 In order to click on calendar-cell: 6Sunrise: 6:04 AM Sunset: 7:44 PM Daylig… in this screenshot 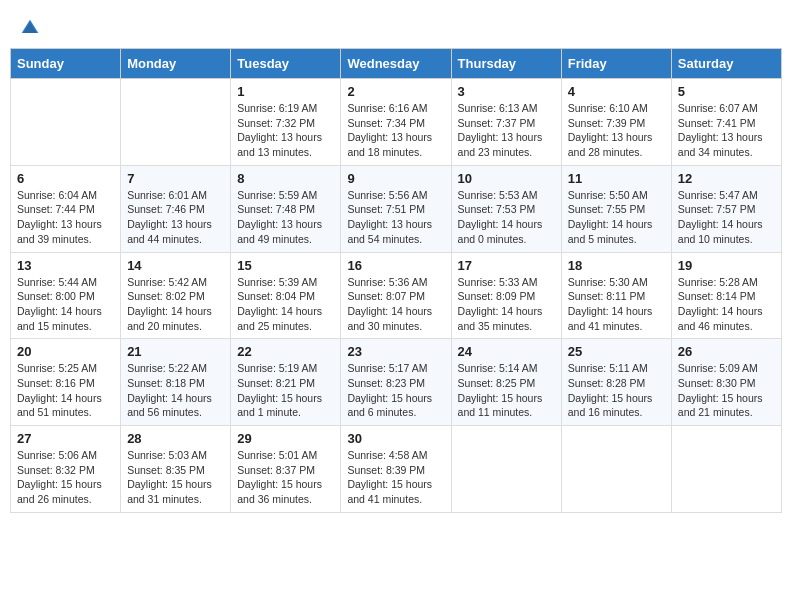, I will do `click(66, 208)`.